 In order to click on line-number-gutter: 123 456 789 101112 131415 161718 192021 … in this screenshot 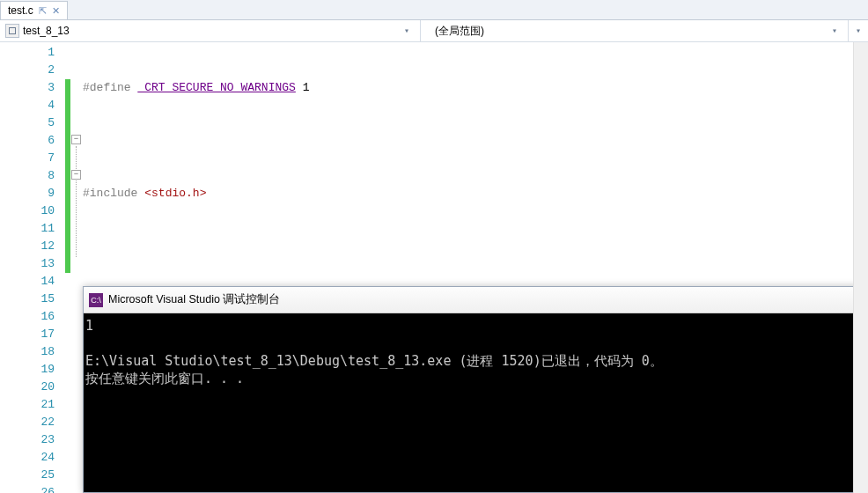, I will do `click(39, 268)`.